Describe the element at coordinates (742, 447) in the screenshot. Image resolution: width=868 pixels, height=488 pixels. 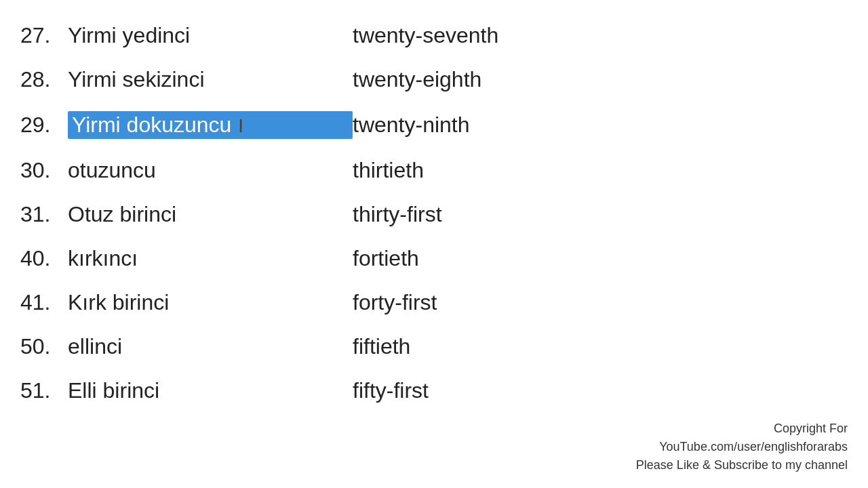
I see `copyright-notice: Copyright For YouTube.com/user/englishfo…` at that location.